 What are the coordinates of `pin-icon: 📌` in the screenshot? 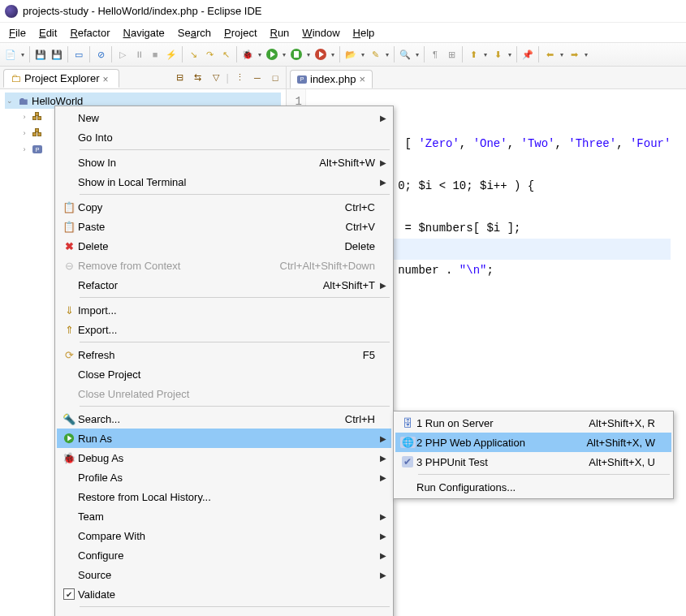 It's located at (528, 54).